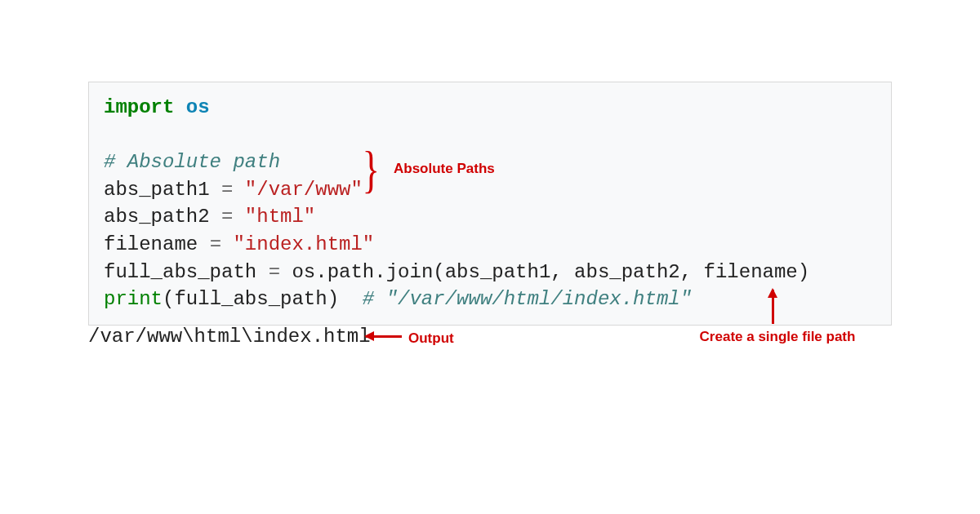 The height and width of the screenshot is (514, 980). What do you see at coordinates (528, 299) in the screenshot?
I see `comment-result: # "/var/www/html/index.html"` at bounding box center [528, 299].